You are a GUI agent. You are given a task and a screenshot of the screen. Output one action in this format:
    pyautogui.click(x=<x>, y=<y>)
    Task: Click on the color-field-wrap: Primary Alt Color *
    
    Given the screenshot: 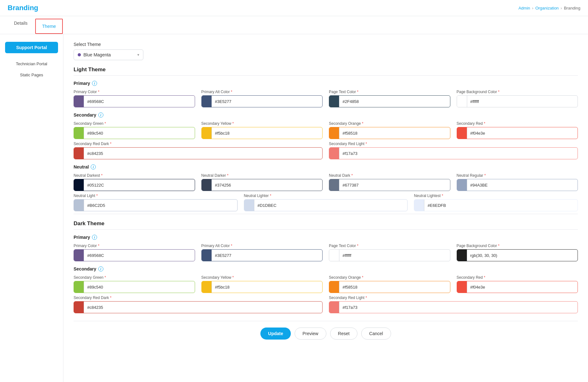 What is the action you would take?
    pyautogui.click(x=262, y=99)
    